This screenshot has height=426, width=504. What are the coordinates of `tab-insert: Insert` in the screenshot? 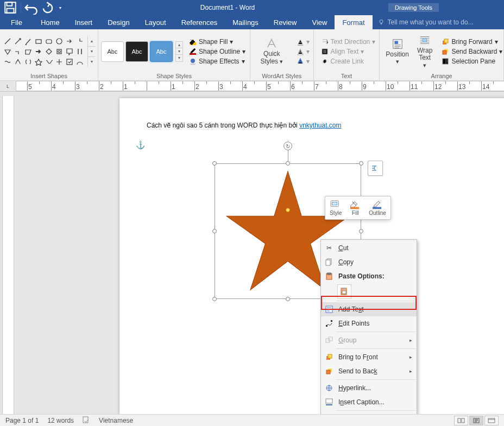 It's located at (84, 22).